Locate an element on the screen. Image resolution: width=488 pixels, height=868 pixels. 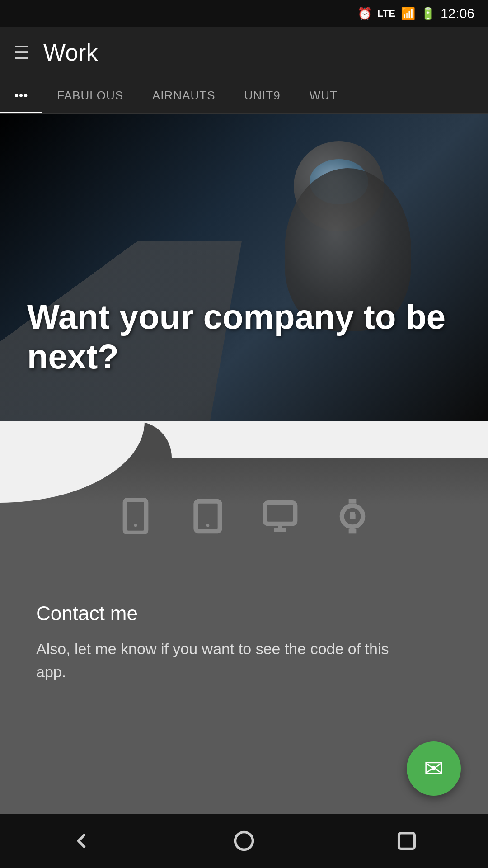
status-icons: ⏰ LTE 📶 🔋 12:06 is located at coordinates (416, 14).